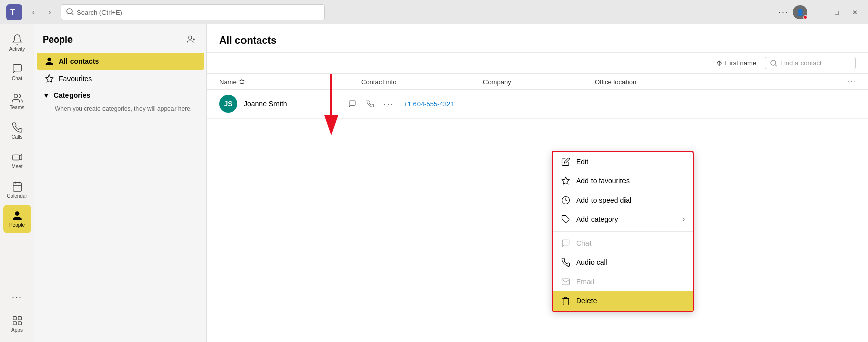 The width and height of the screenshot is (868, 342). Describe the element at coordinates (566, 262) in the screenshot. I see `call-icon` at that location.